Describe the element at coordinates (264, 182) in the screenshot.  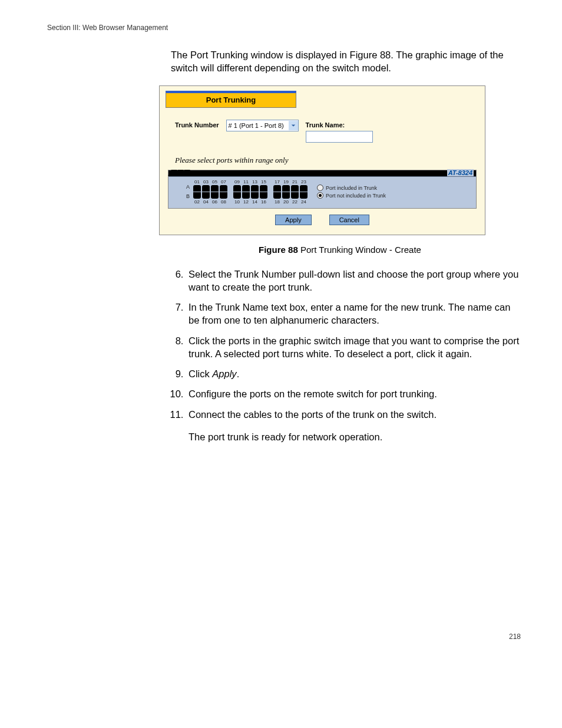
I see `port-number: 15` at that location.